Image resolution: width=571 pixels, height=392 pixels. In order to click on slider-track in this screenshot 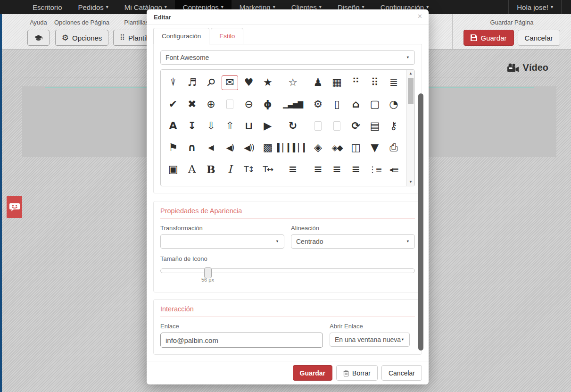, I will do `click(288, 271)`.